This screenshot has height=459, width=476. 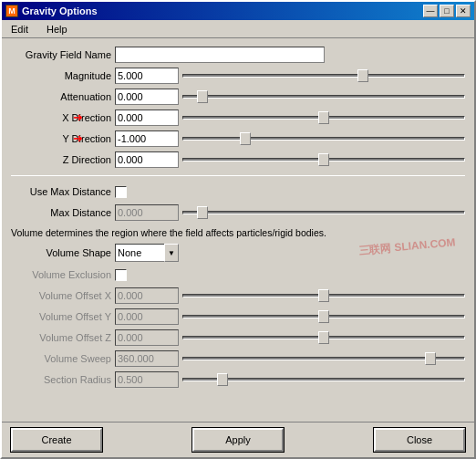 I want to click on maximize-button: □, so click(x=447, y=11).